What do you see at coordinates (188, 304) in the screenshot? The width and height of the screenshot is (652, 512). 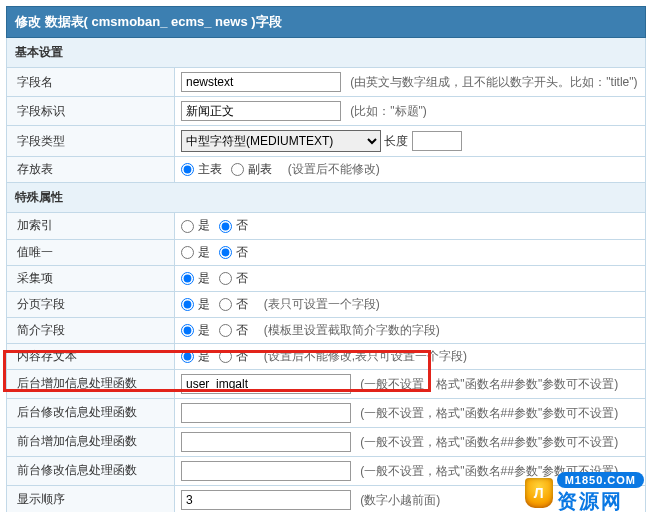 I see `paging-yes-radio` at bounding box center [188, 304].